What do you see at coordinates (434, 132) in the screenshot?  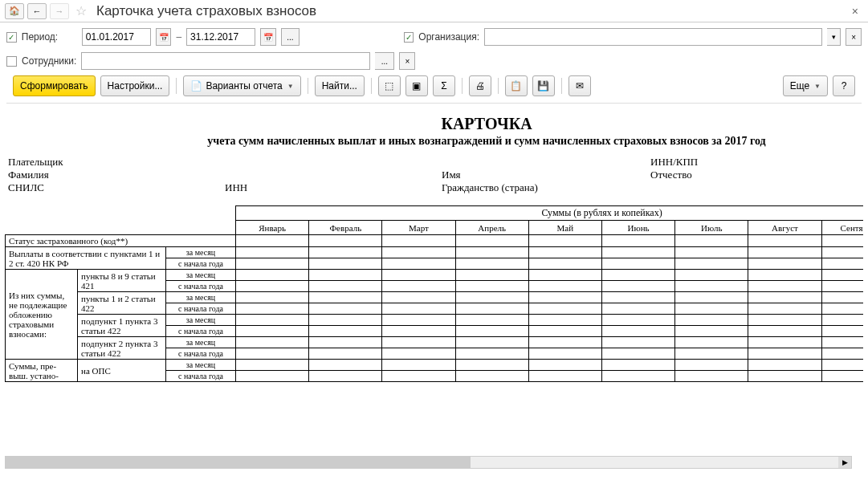 I see `report-header: КАРТОЧКА учета сумм начисленных выплат и…` at bounding box center [434, 132].